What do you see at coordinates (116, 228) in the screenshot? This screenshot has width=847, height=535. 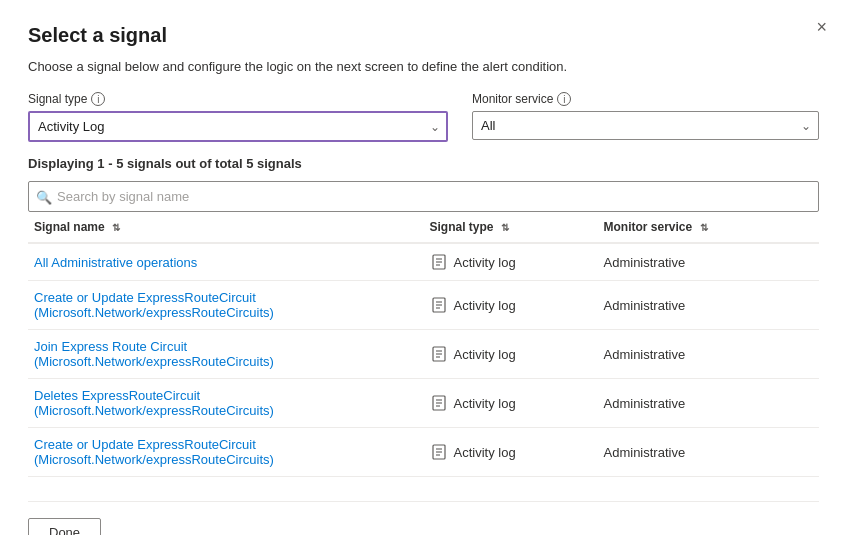 I see `sort-icon-signal-name: ⇅` at bounding box center [116, 228].